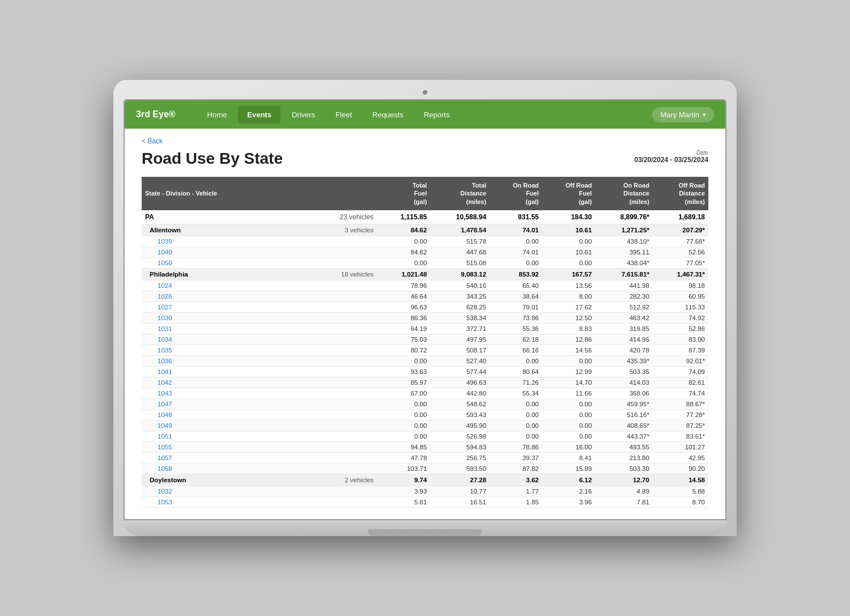 The image size is (850, 616). What do you see at coordinates (624, 263) in the screenshot?
I see `vehicle-on-road-dist: 438.04*` at bounding box center [624, 263].